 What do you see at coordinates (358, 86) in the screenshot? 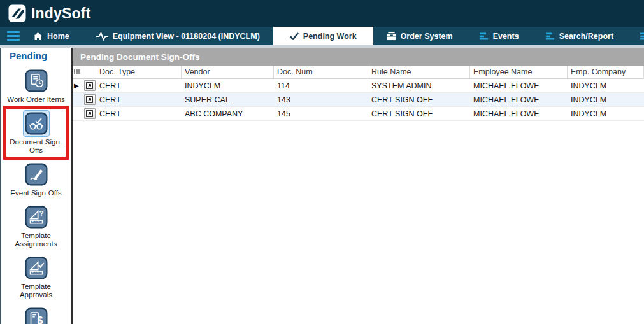
I see `table-row: ▶ CERT INDYCLM 114 SYSTEM ADMIN MICHAEL.…` at bounding box center [358, 86].